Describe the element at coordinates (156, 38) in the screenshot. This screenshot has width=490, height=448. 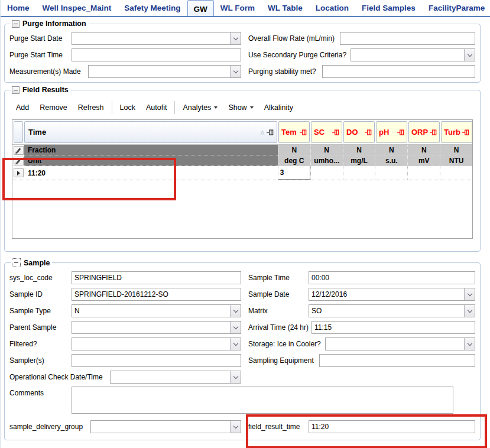
I see `purge-start-date-field` at that location.